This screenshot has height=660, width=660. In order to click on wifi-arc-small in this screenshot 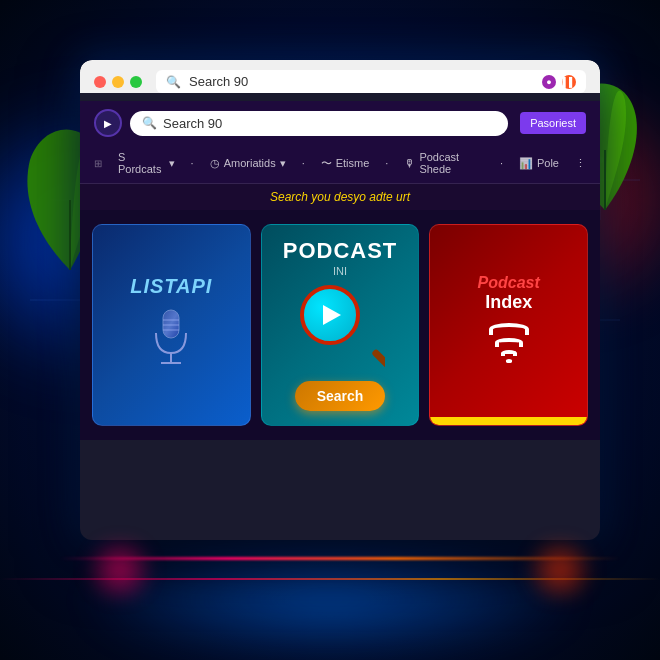, I will do `click(509, 353)`.